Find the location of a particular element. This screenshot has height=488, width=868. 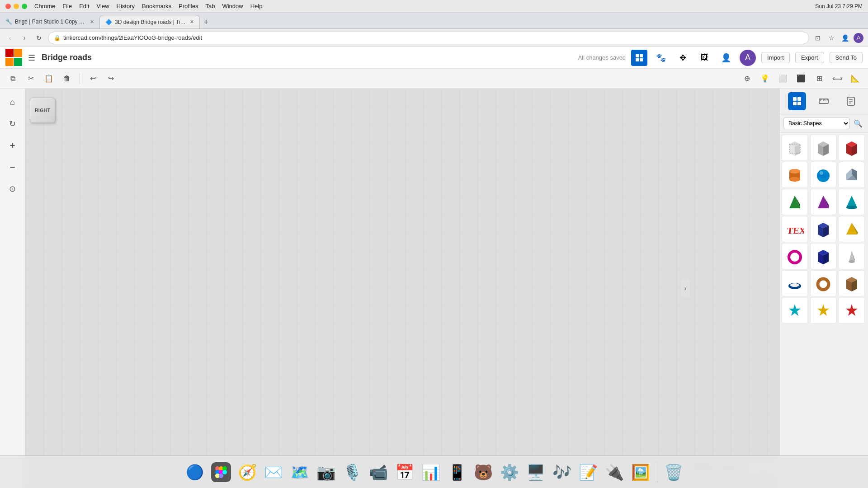

dock-mail: ✉️ is located at coordinates (274, 472).